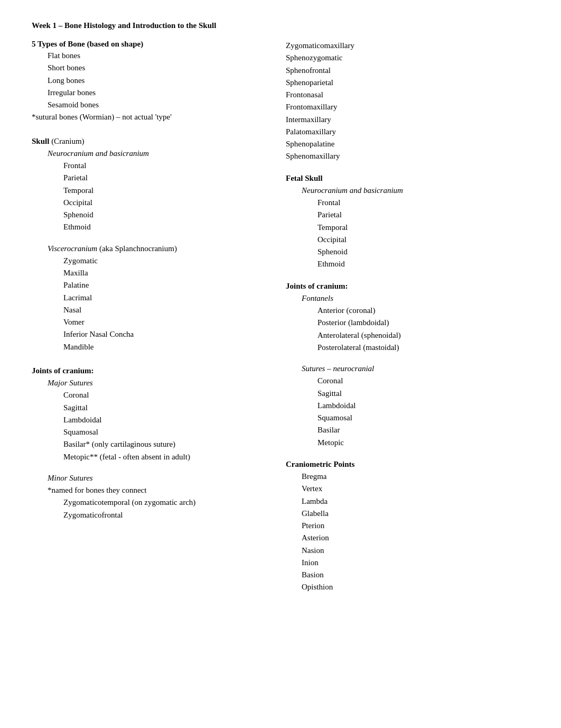  What do you see at coordinates (408, 526) in the screenshot?
I see `section-craniometric: Craniometric Points Bregma Vertex Lambda…` at bounding box center [408, 526].